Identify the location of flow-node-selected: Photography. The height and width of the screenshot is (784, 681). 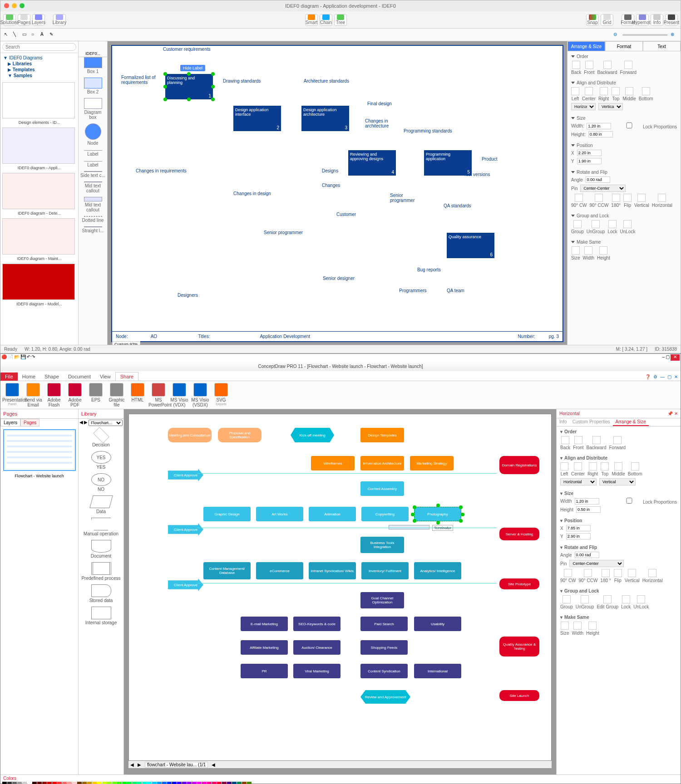
(438, 514).